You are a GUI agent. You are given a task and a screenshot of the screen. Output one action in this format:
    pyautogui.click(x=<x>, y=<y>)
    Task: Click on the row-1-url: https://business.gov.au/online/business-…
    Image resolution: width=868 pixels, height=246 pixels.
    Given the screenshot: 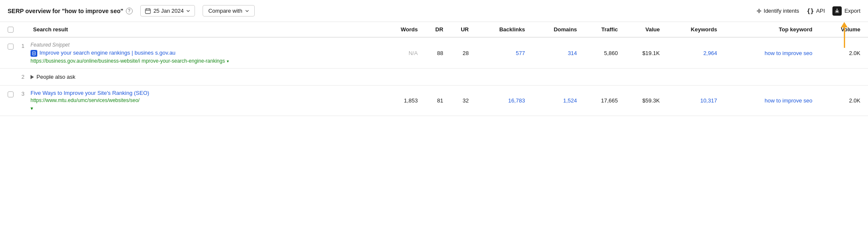 What is the action you would take?
    pyautogui.click(x=203, y=61)
    